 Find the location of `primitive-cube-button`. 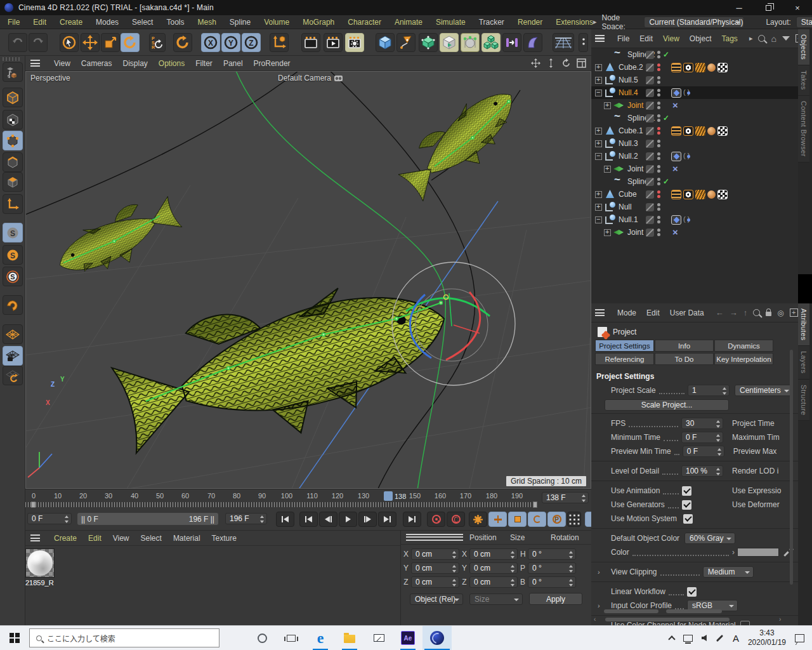

primitive-cube-button is located at coordinates (385, 43).